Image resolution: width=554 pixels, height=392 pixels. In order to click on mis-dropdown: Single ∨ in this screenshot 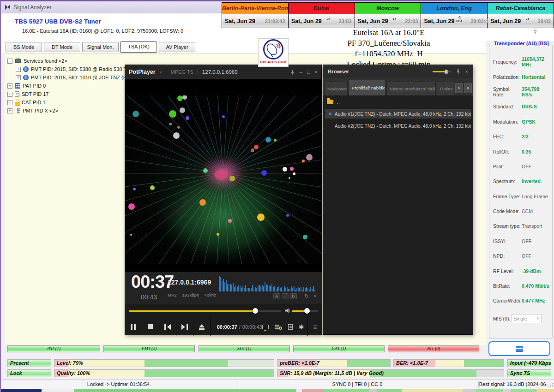, I will do `click(526, 319)`.